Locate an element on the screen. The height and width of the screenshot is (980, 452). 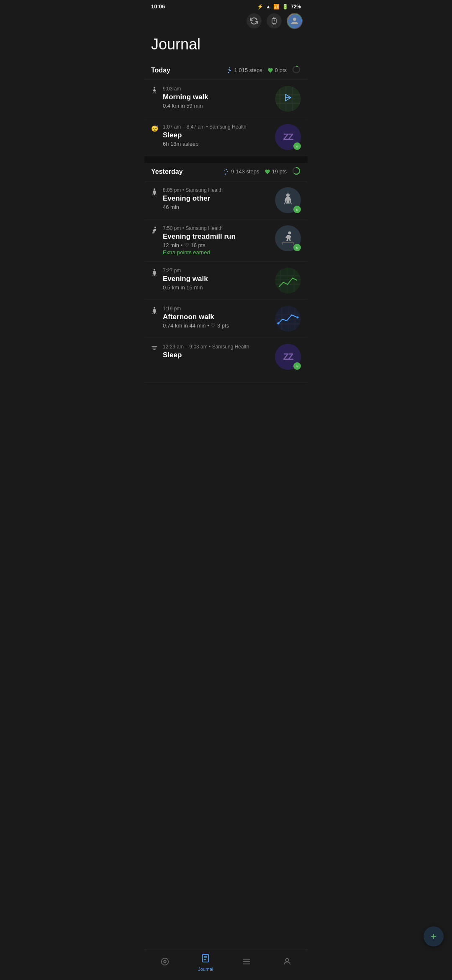
evening-other-thumb: S is located at coordinates (288, 200).